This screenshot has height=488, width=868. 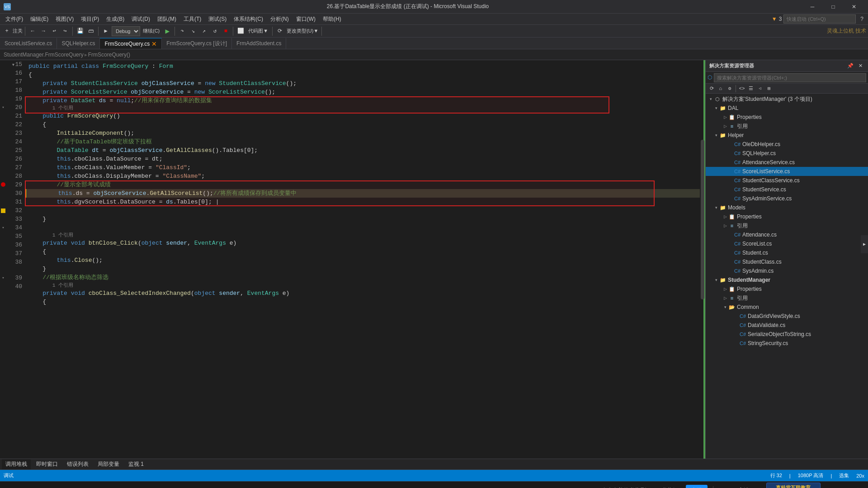 I want to click on scroll-bar, so click(x=703, y=219).